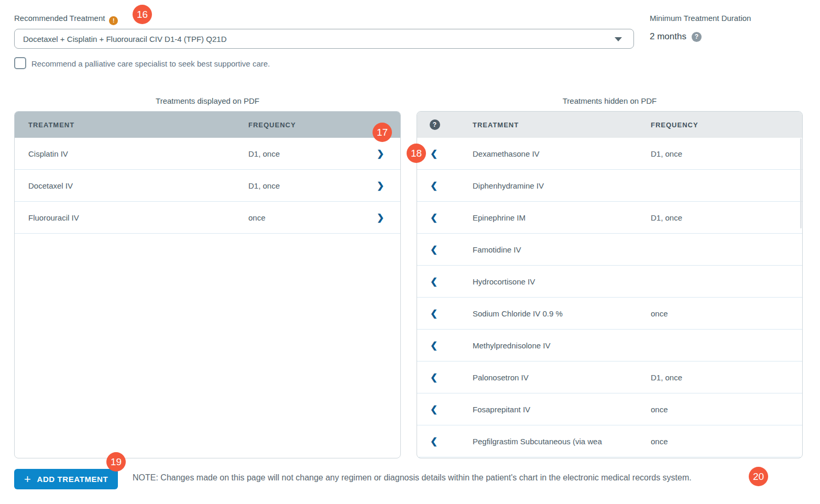 The width and height of the screenshot is (820, 504). I want to click on treatment-row: ❮ Methylprednisolone IV, so click(610, 346).